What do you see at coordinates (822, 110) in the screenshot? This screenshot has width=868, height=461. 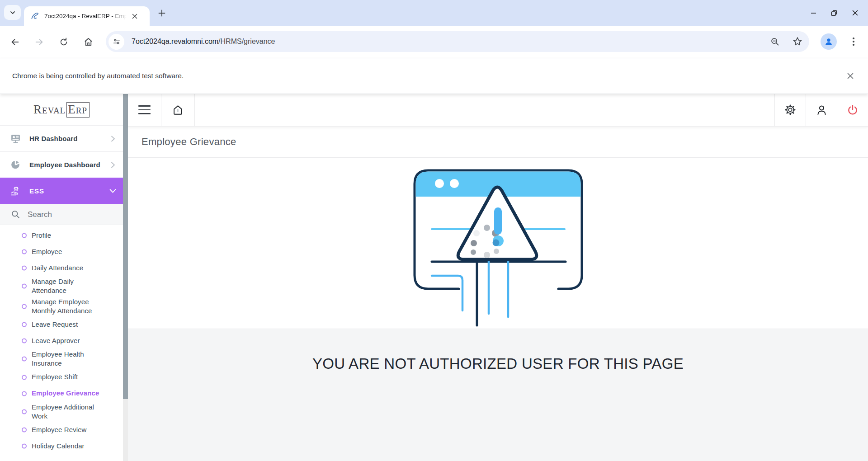 I see `user-icon` at bounding box center [822, 110].